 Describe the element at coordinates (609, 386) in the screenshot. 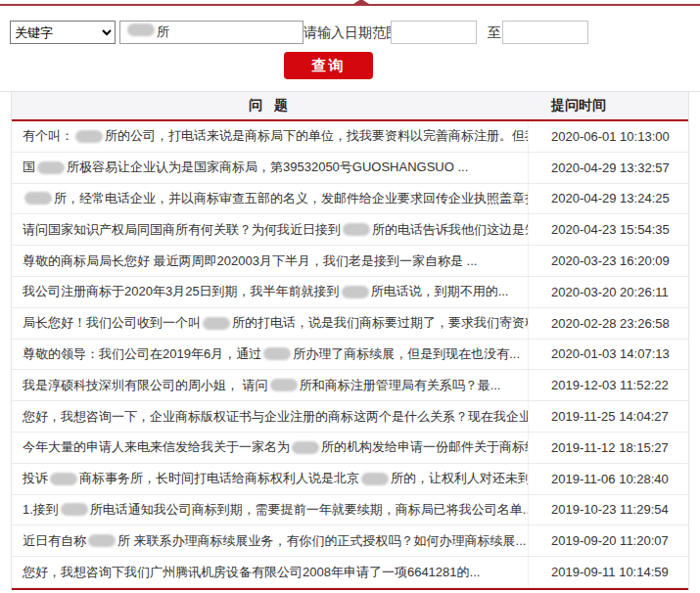

I see `time-cell: 2019-12-03 11:52:22` at that location.